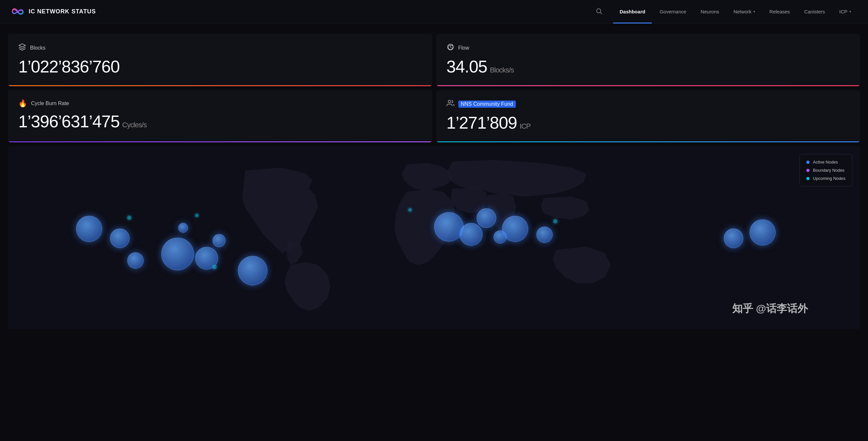 This screenshot has width=868, height=441. I want to click on logo-icon, so click(18, 12).